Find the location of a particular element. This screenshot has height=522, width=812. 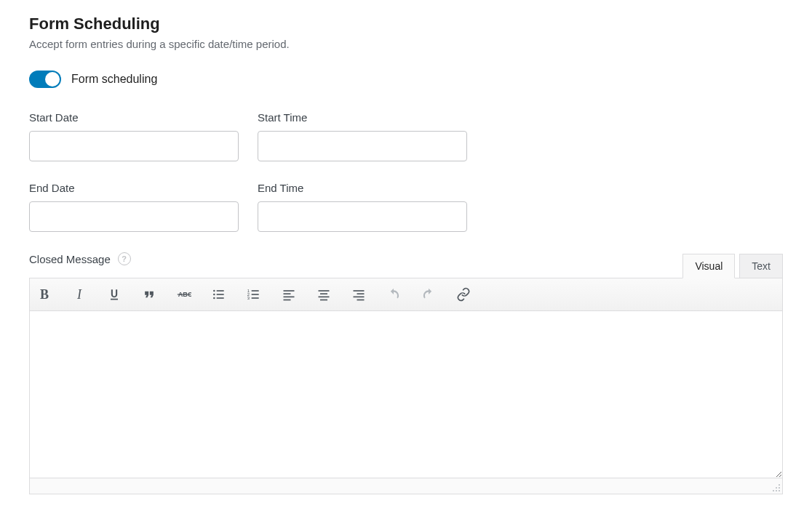

link-button is located at coordinates (463, 294).